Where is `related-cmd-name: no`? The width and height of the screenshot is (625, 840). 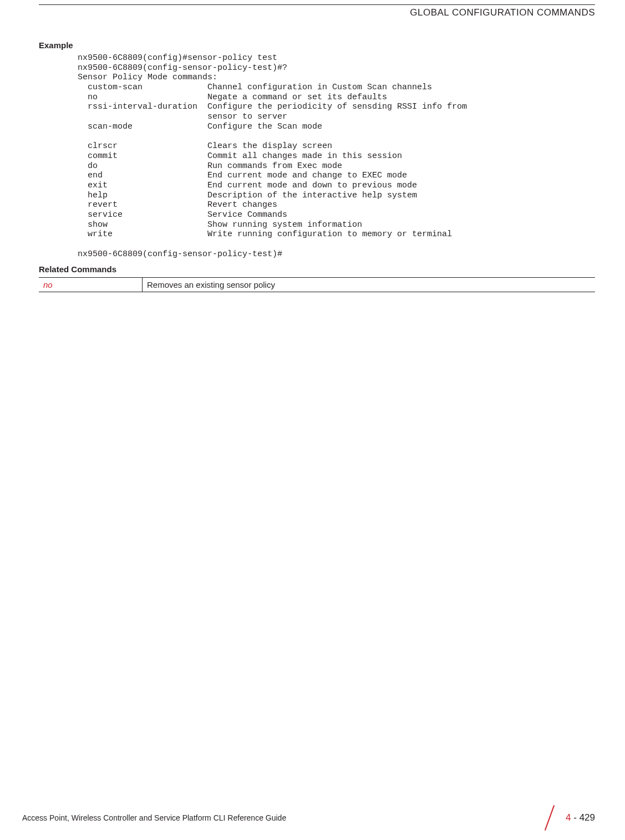
related-cmd-name: no is located at coordinates (91, 285).